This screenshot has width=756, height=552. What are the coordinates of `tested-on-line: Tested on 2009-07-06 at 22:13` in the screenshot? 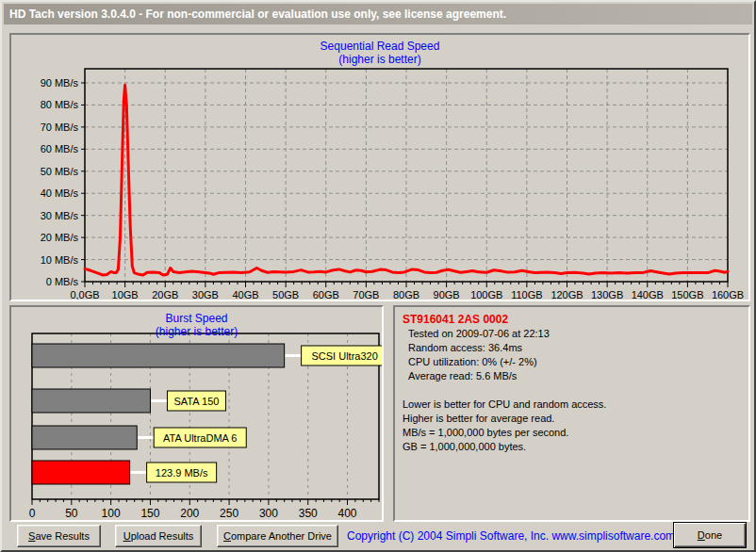 It's located at (575, 333).